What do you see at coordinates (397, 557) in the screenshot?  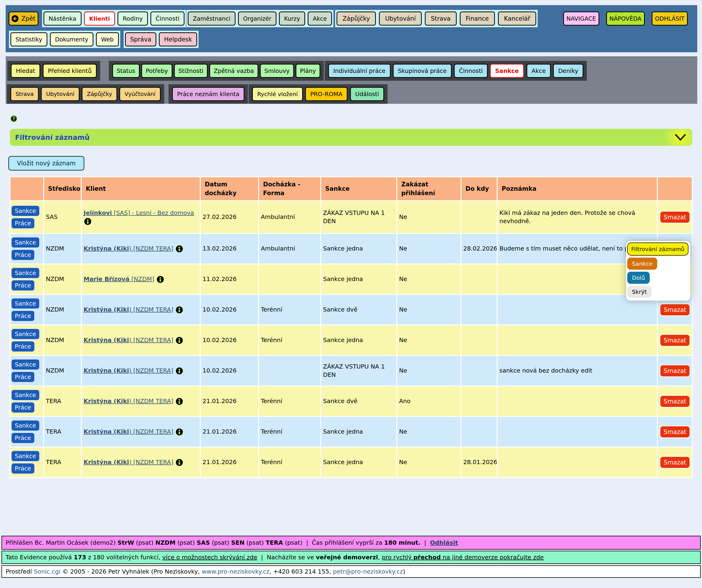 I see `bar-link: pro rychlý` at bounding box center [397, 557].